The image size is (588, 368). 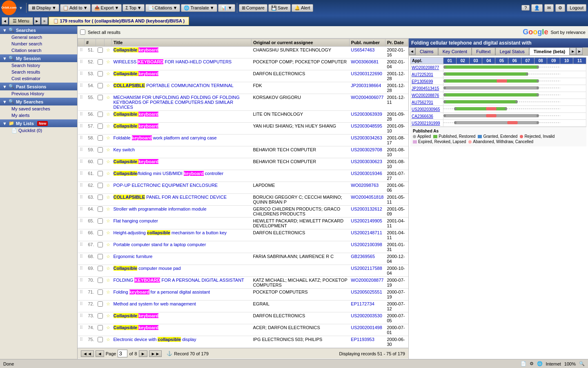 I want to click on sidebar-item-number-search: Number search, so click(x=38, y=44).